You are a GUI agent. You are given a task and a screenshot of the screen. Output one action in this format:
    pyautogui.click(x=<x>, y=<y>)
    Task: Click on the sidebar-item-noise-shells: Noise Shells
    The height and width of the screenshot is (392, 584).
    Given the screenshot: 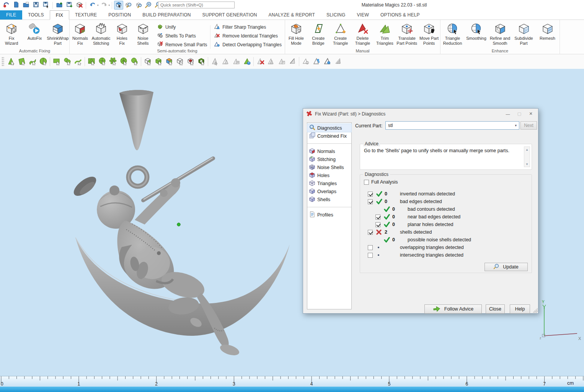 What is the action you would take?
    pyautogui.click(x=329, y=168)
    